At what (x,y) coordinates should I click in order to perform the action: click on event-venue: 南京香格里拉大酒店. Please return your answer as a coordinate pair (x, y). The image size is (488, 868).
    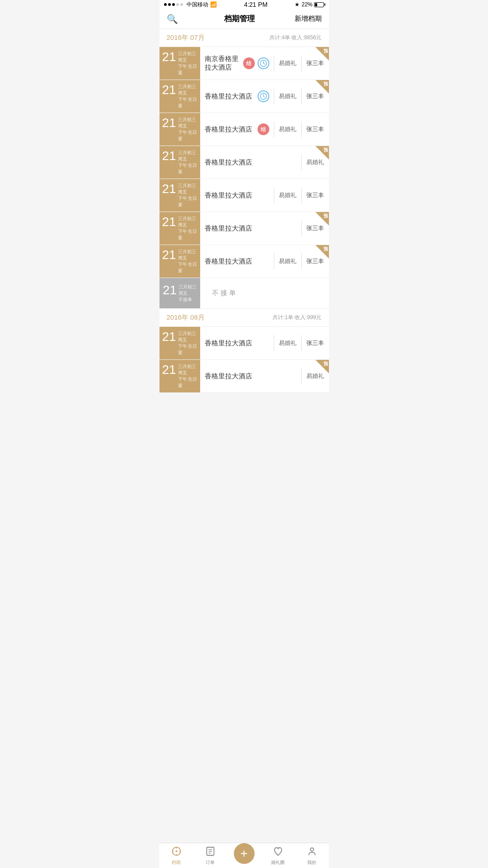
    Looking at the image, I should click on (222, 63).